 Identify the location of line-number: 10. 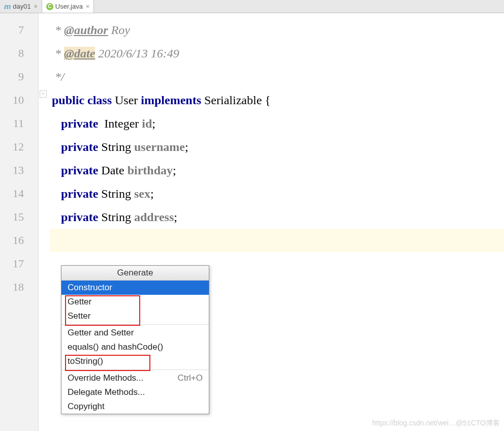
(19, 100).